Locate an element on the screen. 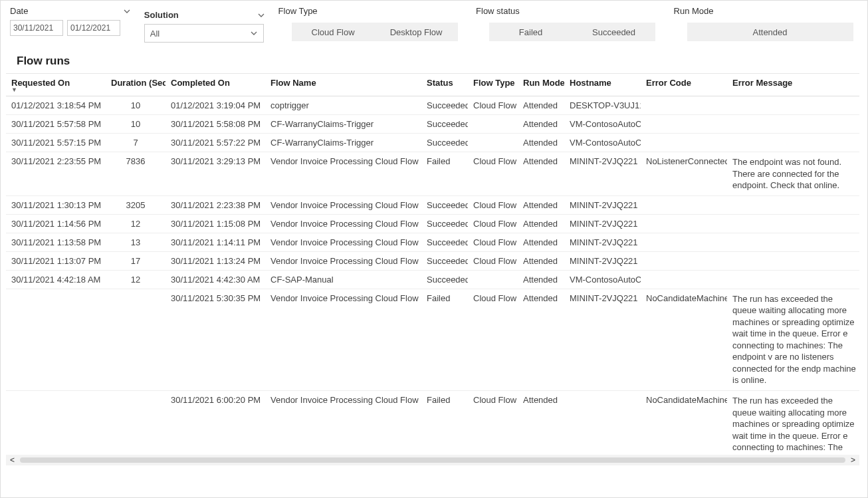 The height and width of the screenshot is (498, 868). cell-duration: 12 is located at coordinates (136, 279).